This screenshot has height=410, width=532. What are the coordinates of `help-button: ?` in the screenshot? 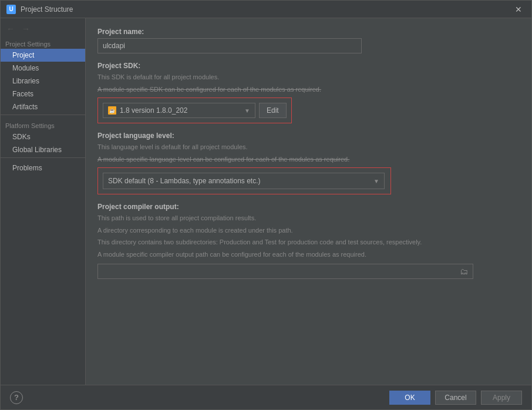 It's located at (16, 398).